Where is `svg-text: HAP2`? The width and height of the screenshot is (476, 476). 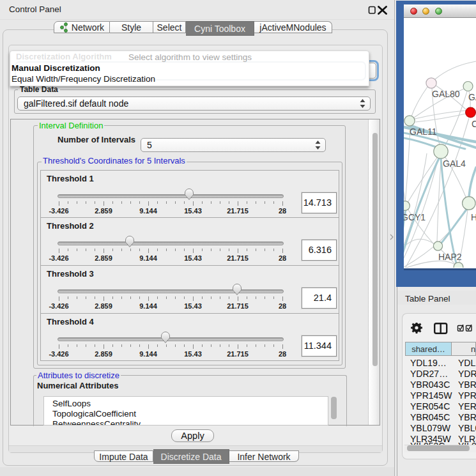 svg-text: HAP2 is located at coordinates (450, 257).